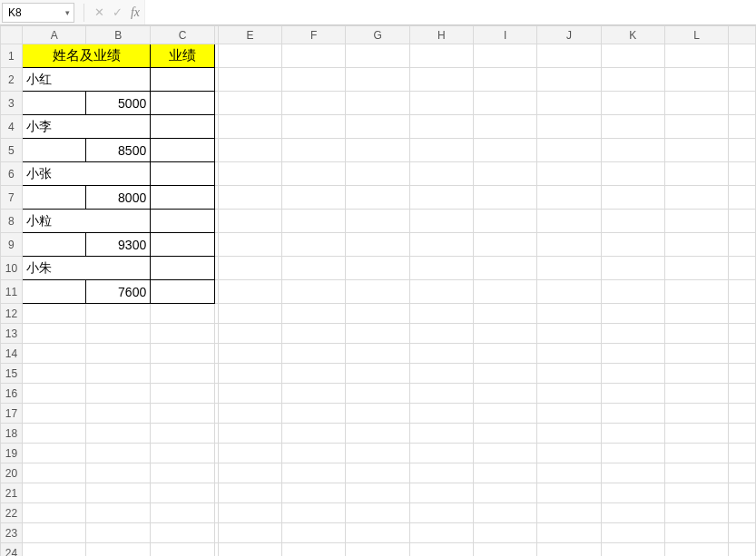 Image resolution: width=756 pixels, height=556 pixels. I want to click on cell: 8500, so click(118, 151).